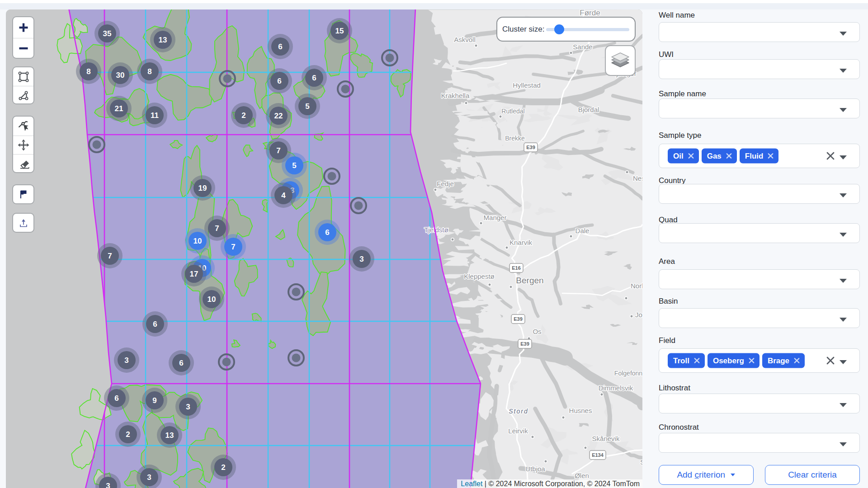 Image resolution: width=868 pixels, height=488 pixels. Describe the element at coordinates (456, 96) in the screenshot. I see `svg-text: Krakhella` at that location.